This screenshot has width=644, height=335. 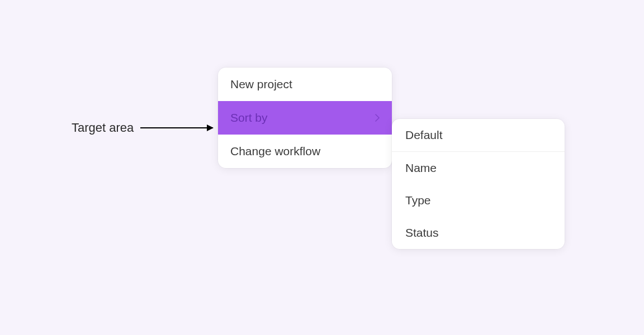 What do you see at coordinates (479, 200) in the screenshot?
I see `submenu-item-type: Type` at bounding box center [479, 200].